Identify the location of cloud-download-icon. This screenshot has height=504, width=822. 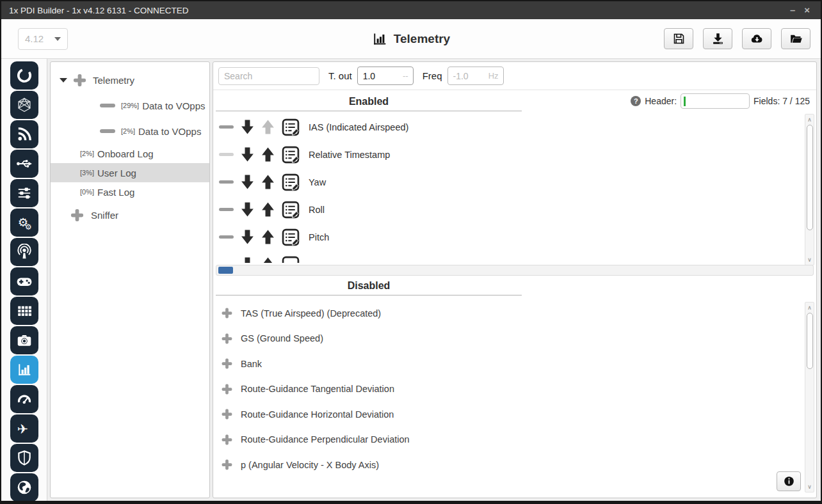
(757, 38).